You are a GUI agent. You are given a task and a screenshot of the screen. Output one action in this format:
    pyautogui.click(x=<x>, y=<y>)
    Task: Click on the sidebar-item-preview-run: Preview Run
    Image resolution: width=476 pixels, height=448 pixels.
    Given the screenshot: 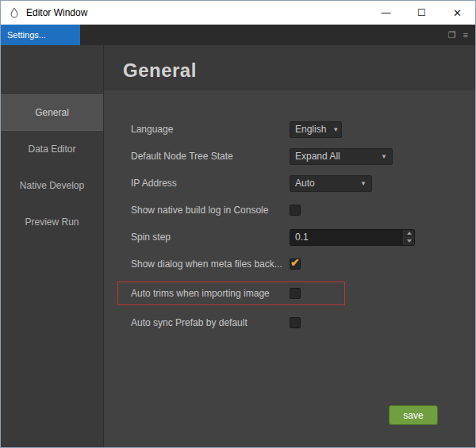 What is the action you would take?
    pyautogui.click(x=52, y=222)
    